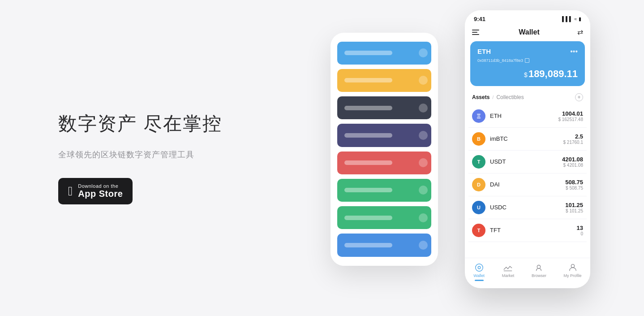  What do you see at coordinates (571, 19) in the screenshot?
I see `status-icons: ▌▌▌ ≈ ▮` at bounding box center [571, 19].